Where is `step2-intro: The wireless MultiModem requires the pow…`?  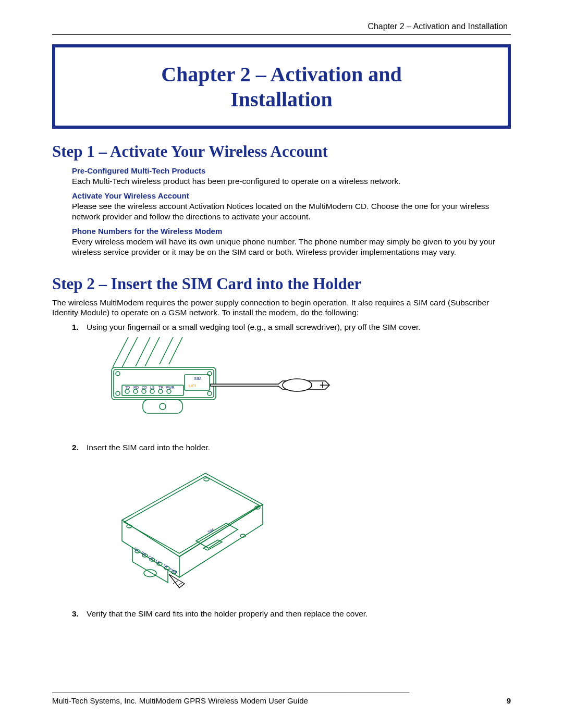
step2-intro: The wireless MultiModem requires the pow… is located at coordinates (282, 307).